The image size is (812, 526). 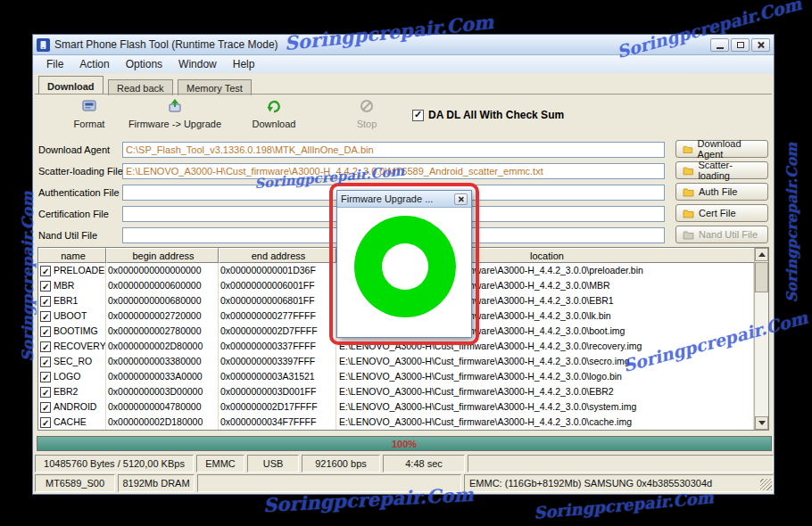 I want to click on row-end-address: 0x0000000003397FFF, so click(x=278, y=362).